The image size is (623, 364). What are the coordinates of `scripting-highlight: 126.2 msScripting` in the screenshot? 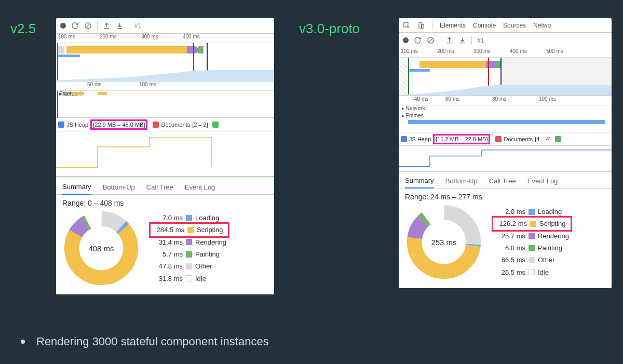 It's located at (532, 223).